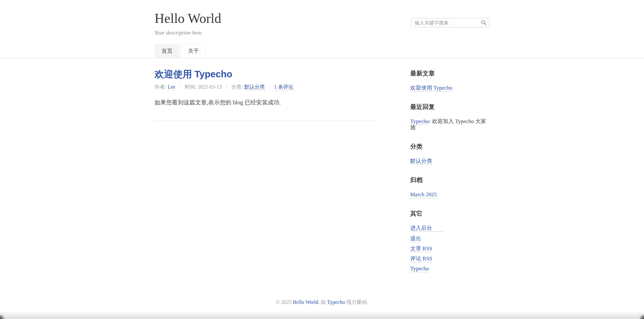 Image resolution: width=644 pixels, height=319 pixels. What do you see at coordinates (450, 23) in the screenshot?
I see `search-box` at bounding box center [450, 23].